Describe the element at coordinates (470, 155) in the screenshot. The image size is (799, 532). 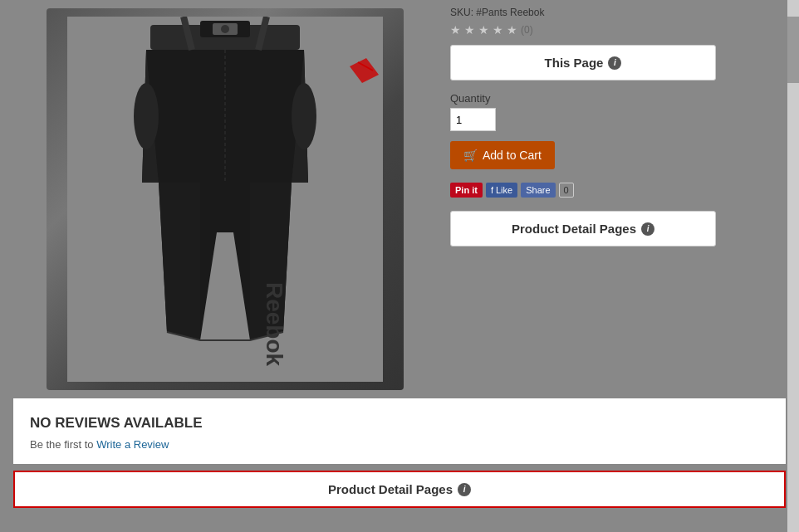
I see `cart-icon: 🛒` at that location.